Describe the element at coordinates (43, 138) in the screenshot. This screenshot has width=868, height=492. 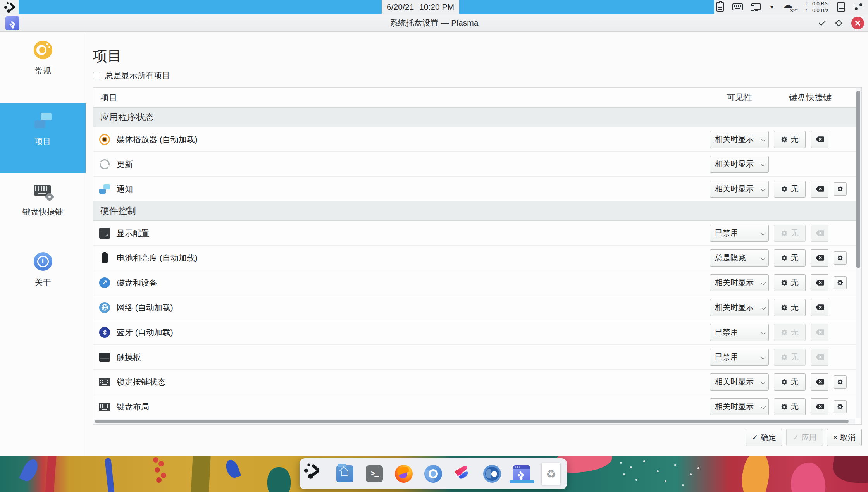
I see `sidebar-item-entries: 项目` at that location.